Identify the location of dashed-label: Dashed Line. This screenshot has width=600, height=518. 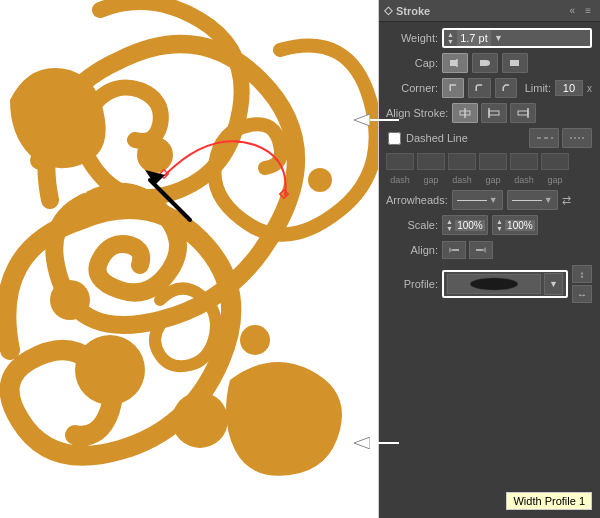
(437, 138).